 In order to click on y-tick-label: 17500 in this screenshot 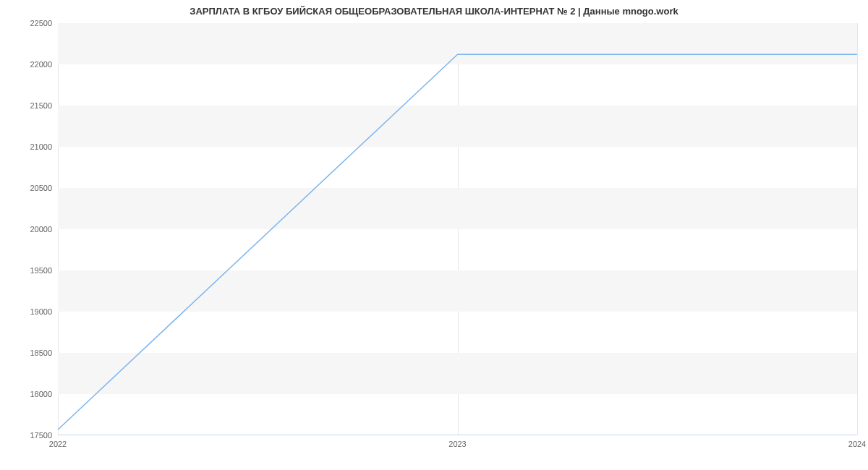, I will do `click(30, 435)`.